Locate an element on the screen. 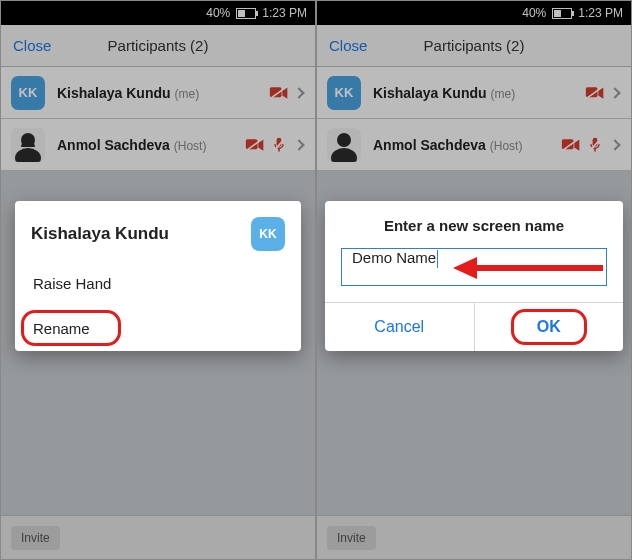 The height and width of the screenshot is (560, 632). dialog-buttons: Cancel OK is located at coordinates (474, 326).